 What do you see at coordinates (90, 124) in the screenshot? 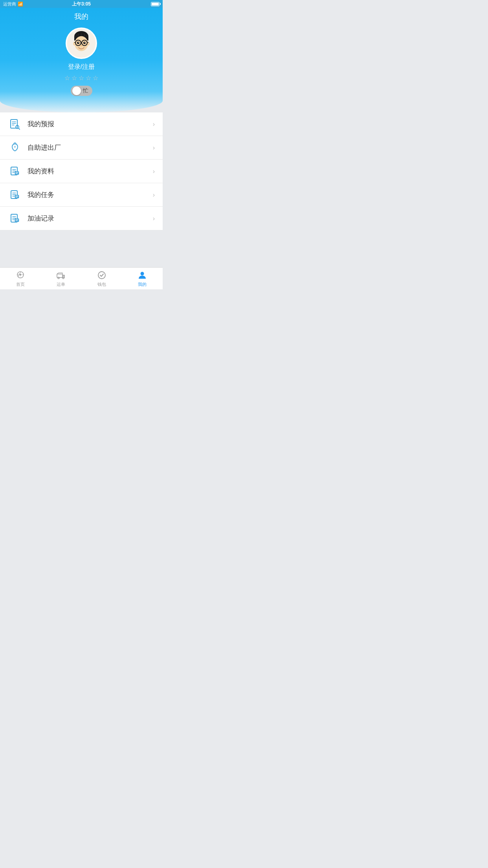
I see `menu-label-my-forecast: 我的预报` at bounding box center [90, 124].